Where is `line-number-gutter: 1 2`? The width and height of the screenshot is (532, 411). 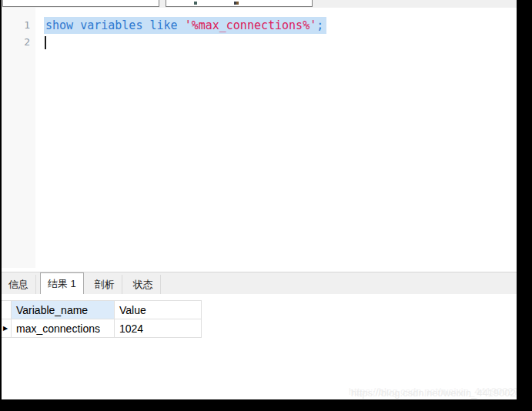 line-number-gutter: 1 2 is located at coordinates (18, 138).